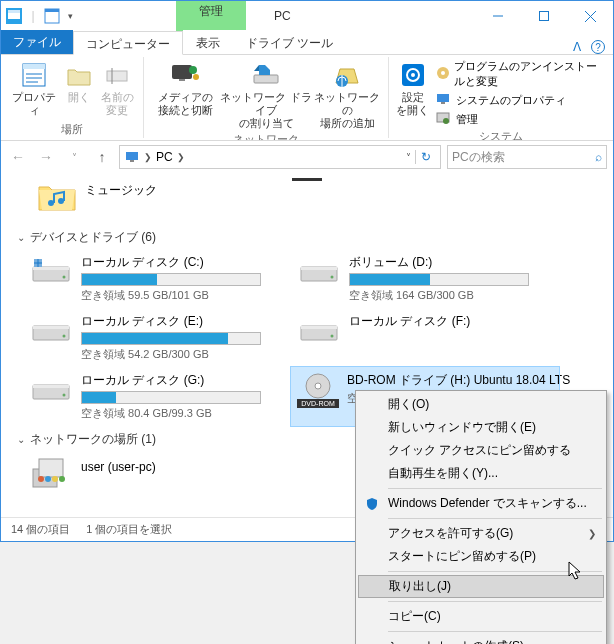 The width and height of the screenshot is (614, 644). I want to click on properties-button: プロパティ, so click(34, 87).